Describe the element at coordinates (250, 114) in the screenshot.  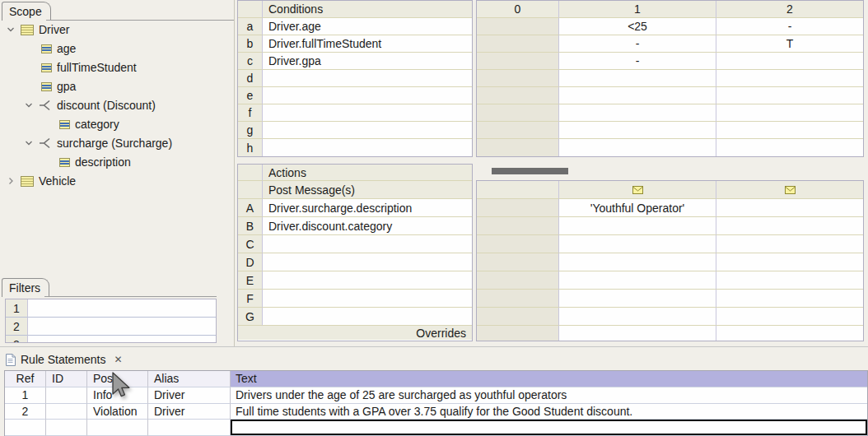
I see `condition-row-label: f` at that location.